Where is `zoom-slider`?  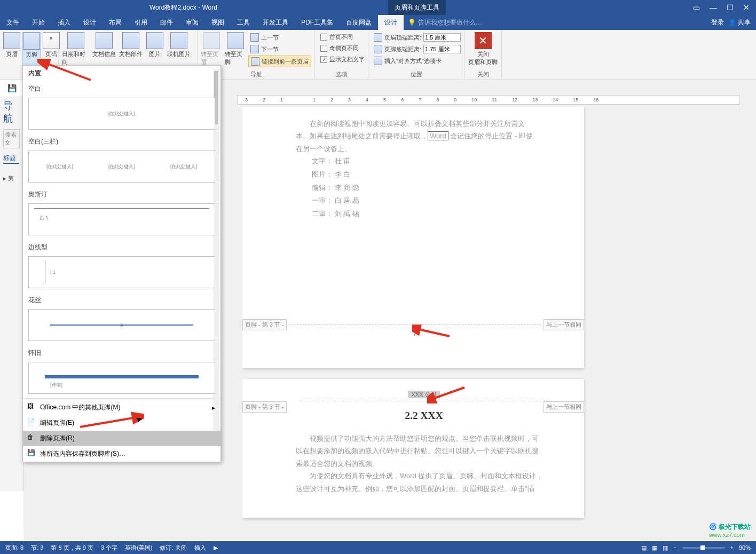
zoom-slider is located at coordinates (704, 548).